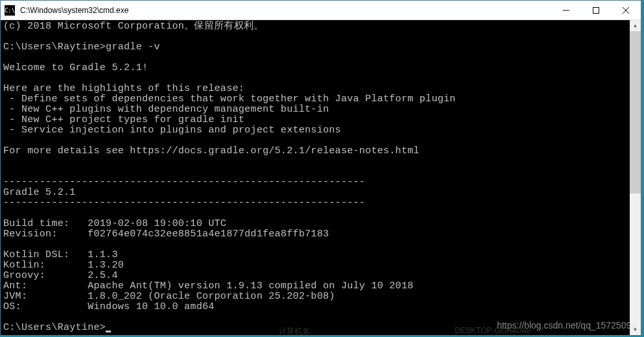  Describe the element at coordinates (320, 276) in the screenshot. I see `groovy: Groovy: 2.5.4` at that location.